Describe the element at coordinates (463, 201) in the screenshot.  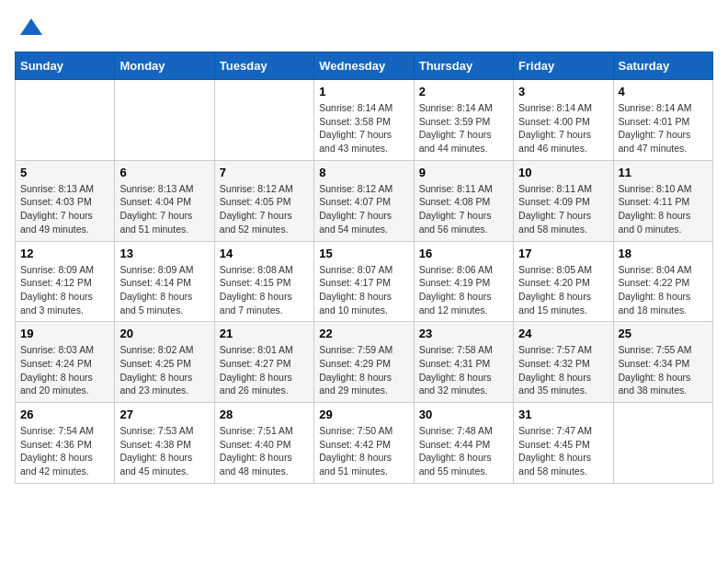
I see `calendar-cell: 9Sunrise: 8:11 AMSunset: 4:08 PMDaylight…` at that location.